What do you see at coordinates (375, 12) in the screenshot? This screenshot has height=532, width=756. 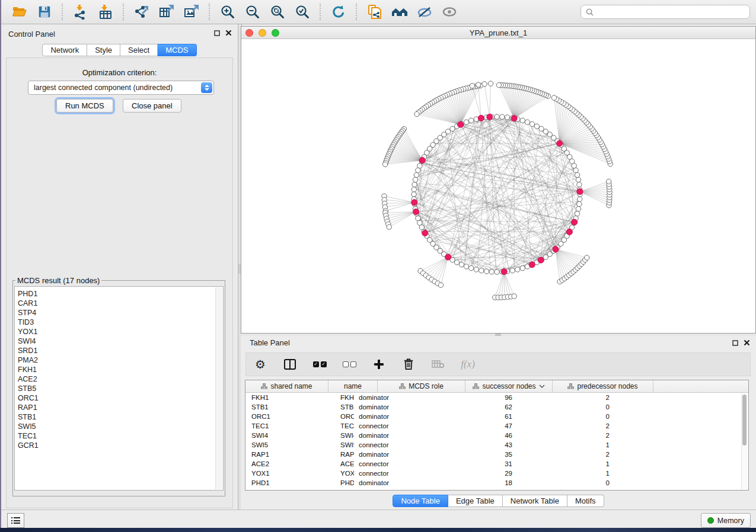 I see `duplicate-network-icon` at bounding box center [375, 12].